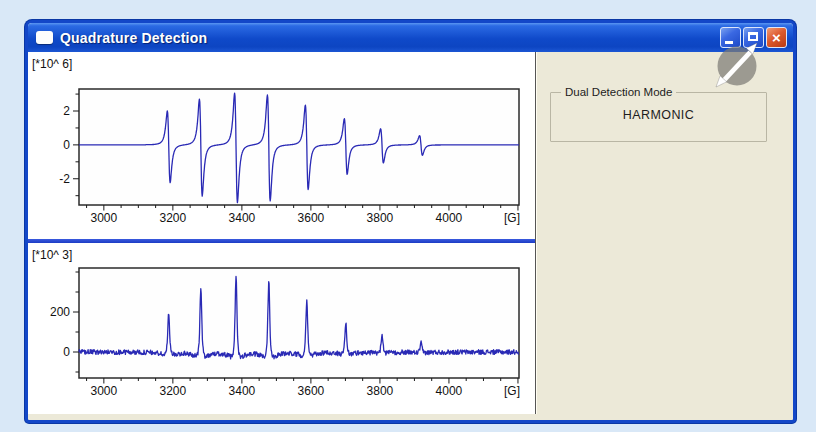 Image resolution: width=816 pixels, height=432 pixels. Describe the element at coordinates (52, 255) in the screenshot. I see `y-unit-label: [*10^ 3]` at that location.